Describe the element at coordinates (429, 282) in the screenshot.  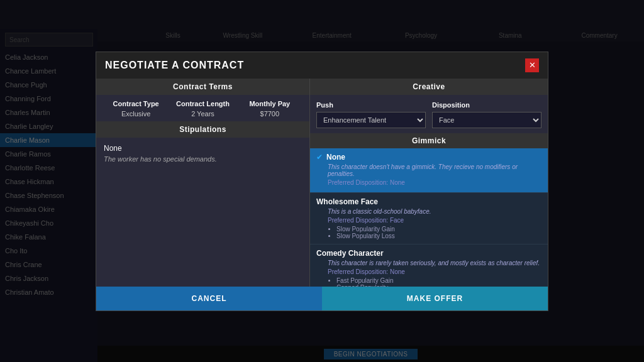
I see `gimmick-bullets: Fast Popularity Gain Capped Popularity N…` at that location.